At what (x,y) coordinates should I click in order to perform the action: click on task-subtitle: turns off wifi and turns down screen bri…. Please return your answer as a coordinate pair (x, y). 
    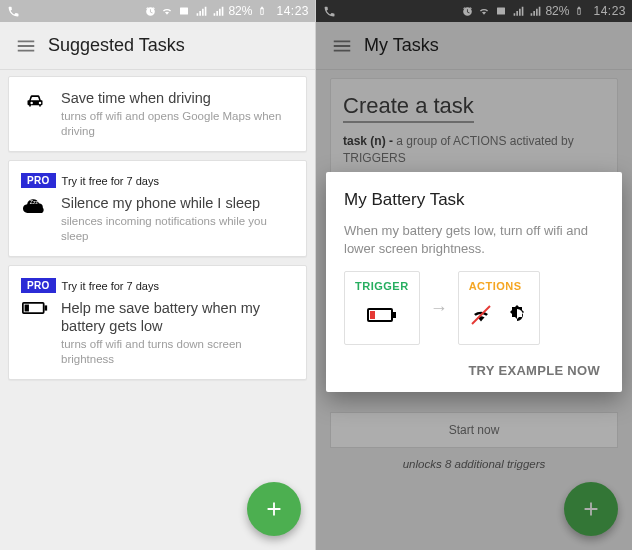
    Looking at the image, I should click on (178, 352).